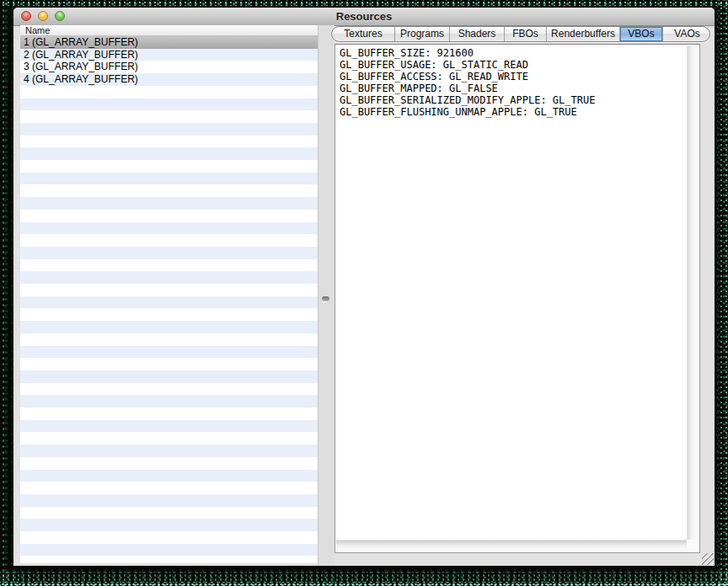 The image size is (728, 586). What do you see at coordinates (364, 3) in the screenshot?
I see `desktop-pattern-top` at bounding box center [364, 3].